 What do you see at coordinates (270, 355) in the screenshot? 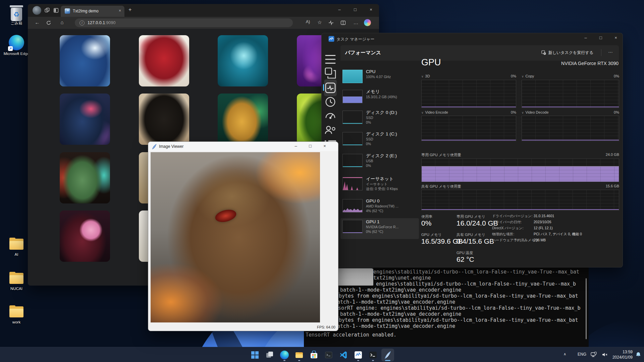
I see `task-view-button` at bounding box center [270, 355].